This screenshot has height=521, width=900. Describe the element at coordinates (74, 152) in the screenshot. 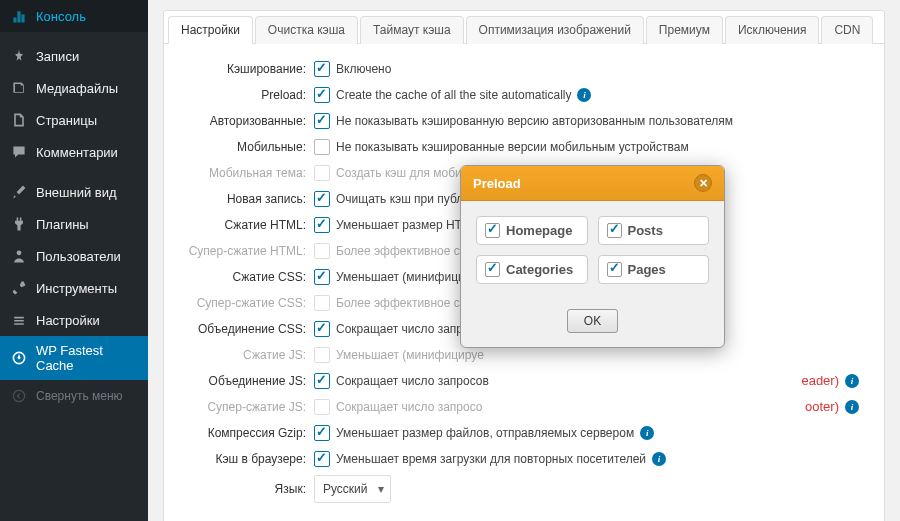

I see `sidebar-item-comments: Комментарии` at that location.